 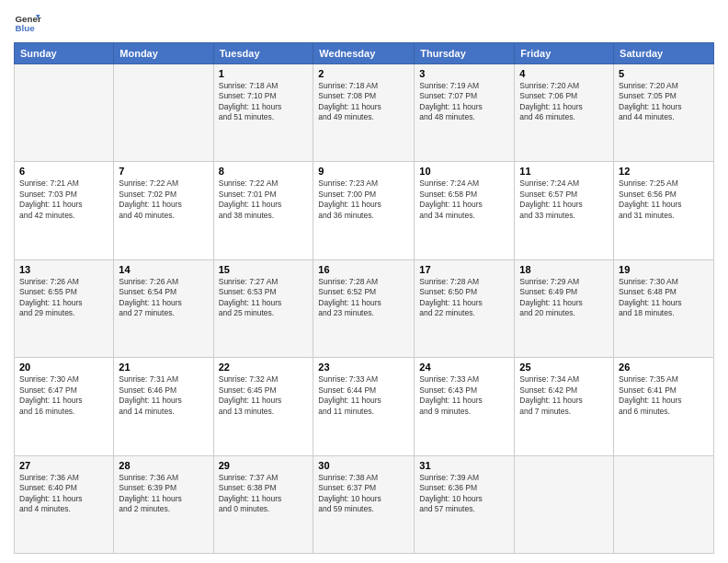 What do you see at coordinates (364, 113) in the screenshot?
I see `calendar-cell: 2Sunrise: 7:18 AM Sunset: 7:08 PM Daylig…` at bounding box center [364, 113].